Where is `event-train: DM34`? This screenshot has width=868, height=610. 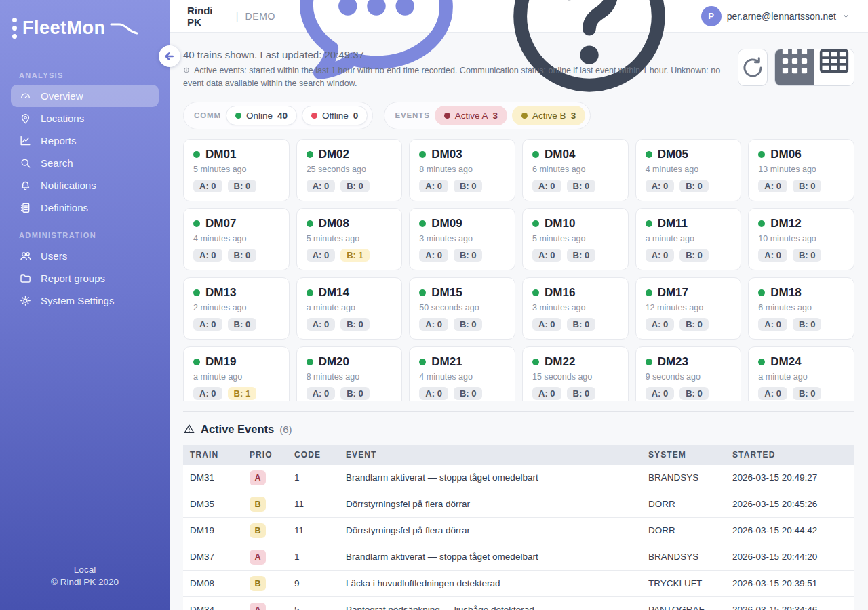
event-train: DM34 is located at coordinates (213, 603).